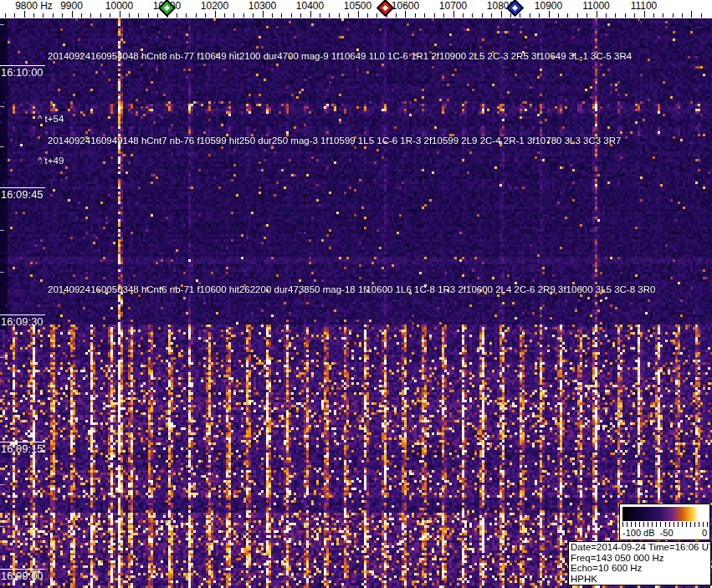 The height and width of the screenshot is (588, 712). What do you see at coordinates (119, 6) in the screenshot?
I see `axis-label-10000: 10000` at bounding box center [119, 6].